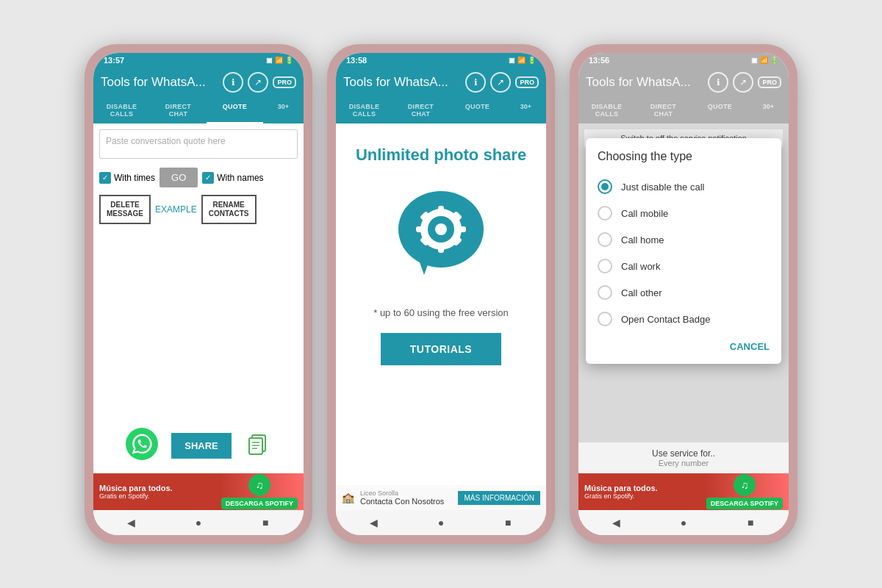  I want to click on share-button-main-1: SHARE, so click(201, 445).